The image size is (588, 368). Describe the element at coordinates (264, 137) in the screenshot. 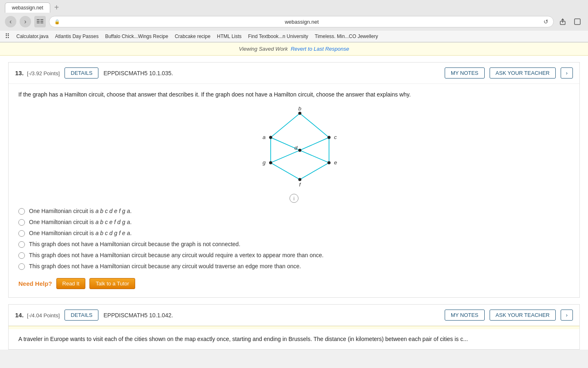

I see `svg-text: a` at that location.